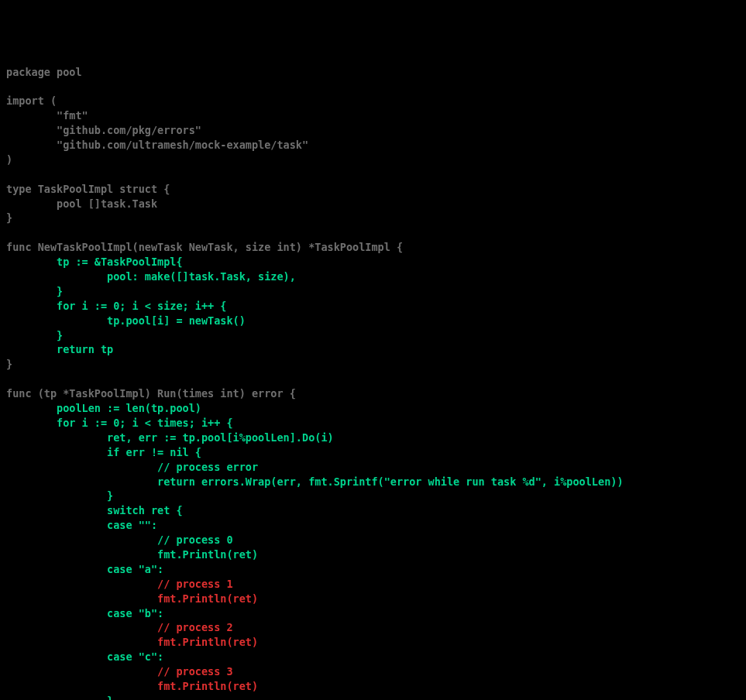 This screenshot has height=700, width=746. I want to click on code-line: tp := &TaskPoolImpl{, so click(373, 262).